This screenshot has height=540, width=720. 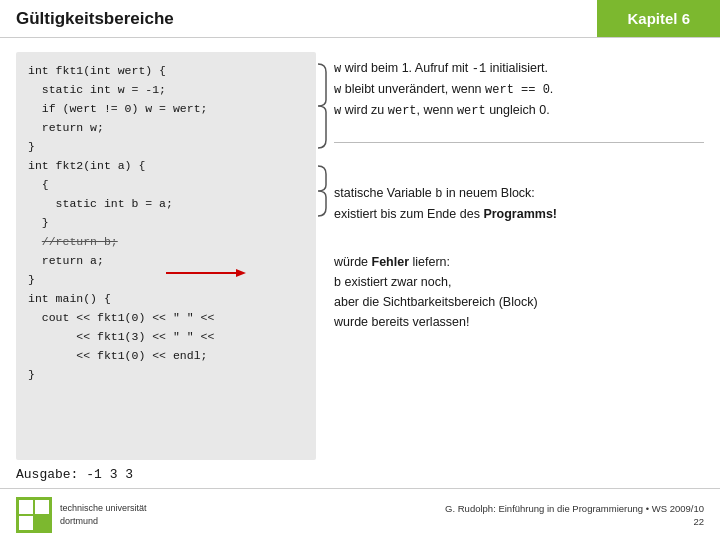 I want to click on annotation-3-line4: wurde bereits verlassen!, so click(x=402, y=322).